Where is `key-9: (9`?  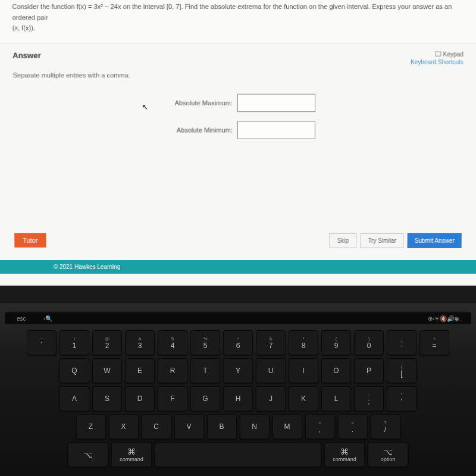
key-9: (9 is located at coordinates (336, 343).